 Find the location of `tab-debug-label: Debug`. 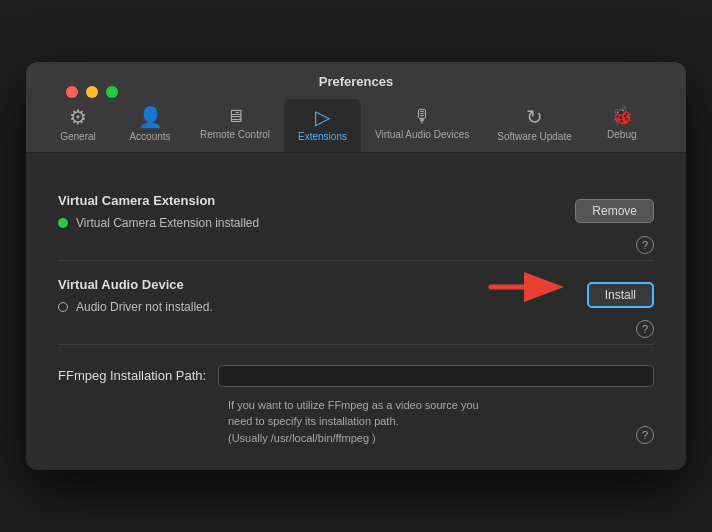

tab-debug-label: Debug is located at coordinates (622, 134).